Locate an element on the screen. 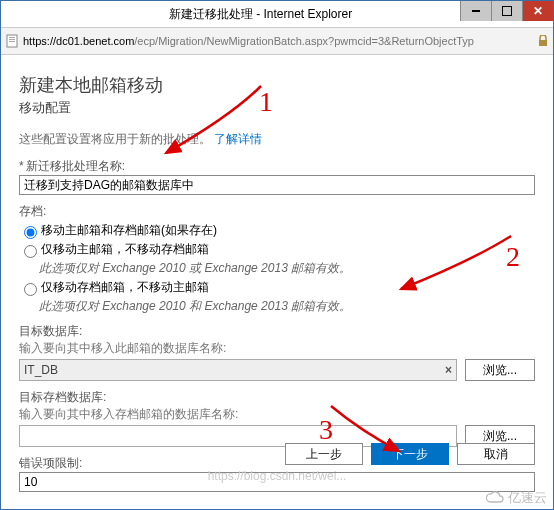  window-maximize-button is located at coordinates (506, 11).